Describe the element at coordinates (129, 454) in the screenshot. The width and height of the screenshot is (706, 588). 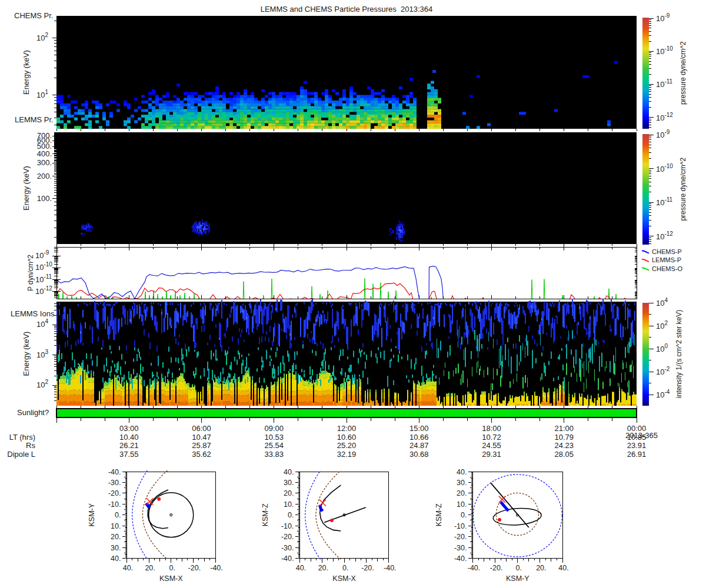
I see `svg-text: 37.55` at that location.